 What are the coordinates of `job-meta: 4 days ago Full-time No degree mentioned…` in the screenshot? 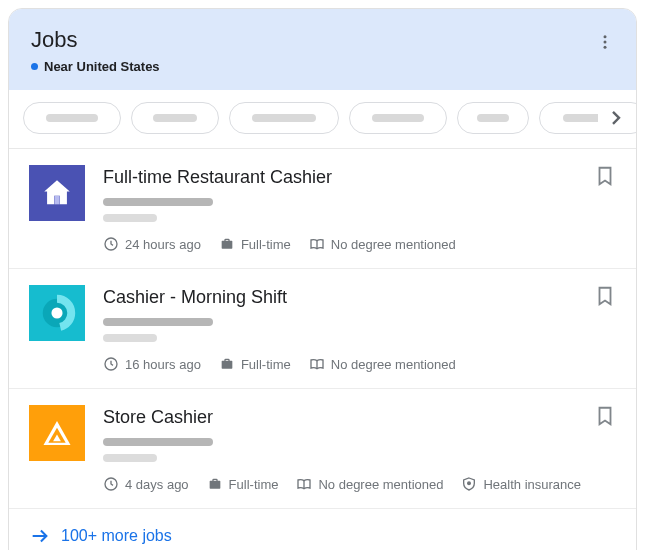 It's located at (360, 484).